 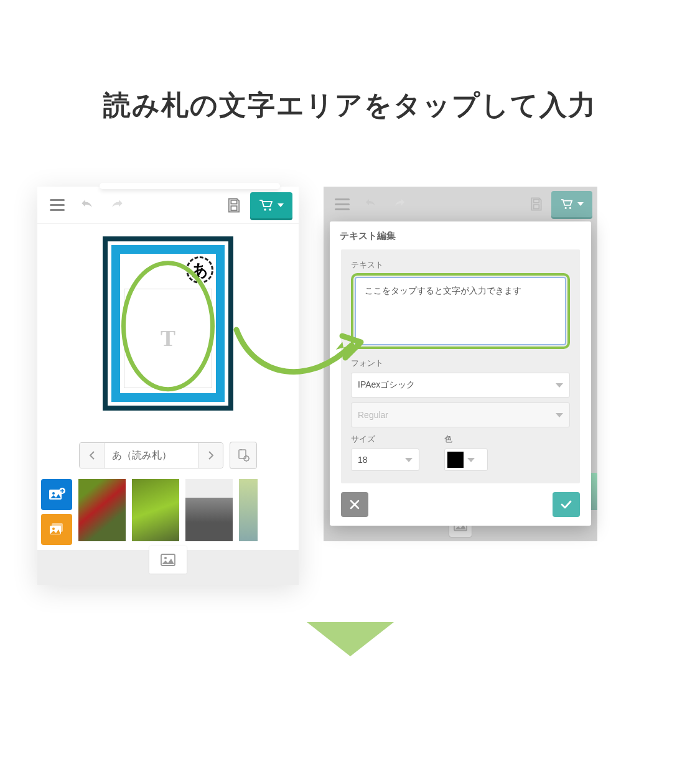 I want to click on color-swatch, so click(x=455, y=460).